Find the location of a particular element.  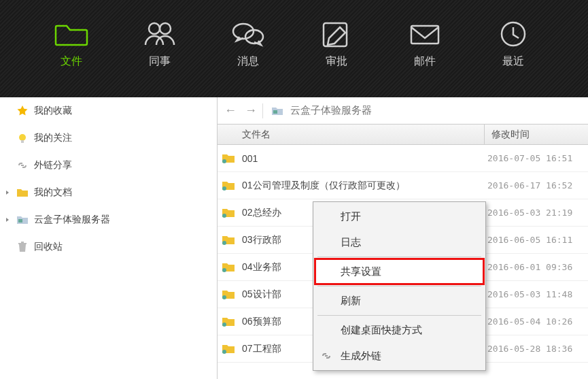

sidebar-item-label: 云盒子体验服务器 is located at coordinates (72, 220).